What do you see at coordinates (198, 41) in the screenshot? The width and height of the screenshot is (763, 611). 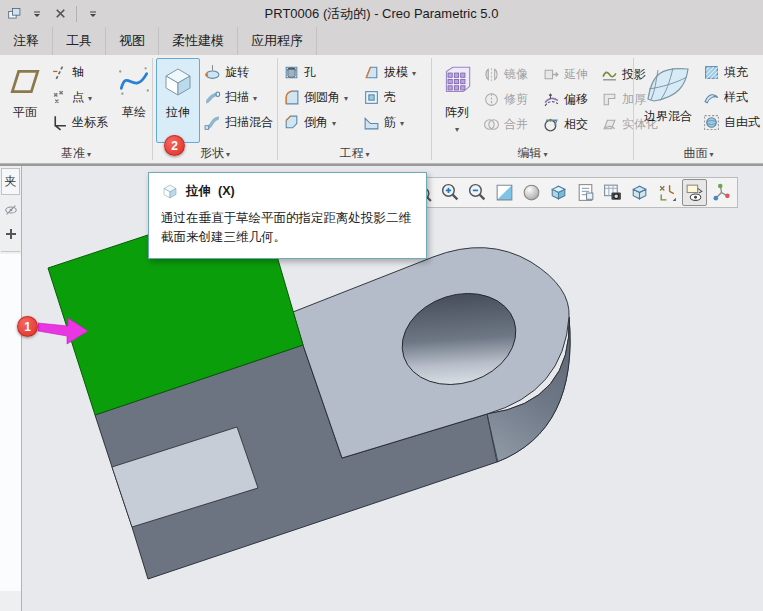 I see `tab-flexible-modeling: 柔性建模` at bounding box center [198, 41].